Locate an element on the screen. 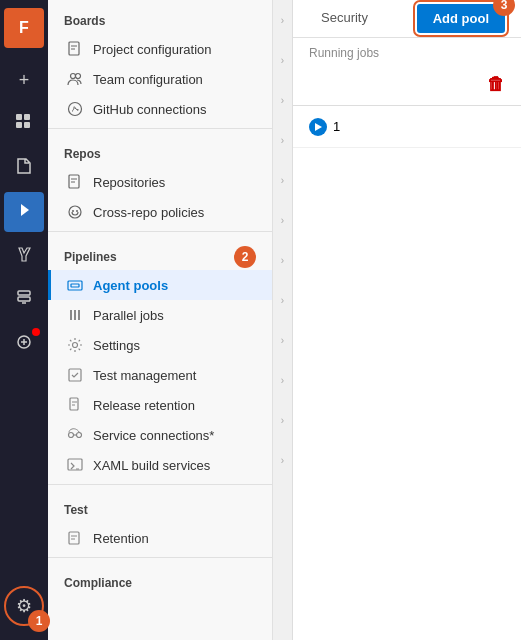 The image size is (521, 640). sidebar-item-agent-pools-label: Agent pools is located at coordinates (130, 286).